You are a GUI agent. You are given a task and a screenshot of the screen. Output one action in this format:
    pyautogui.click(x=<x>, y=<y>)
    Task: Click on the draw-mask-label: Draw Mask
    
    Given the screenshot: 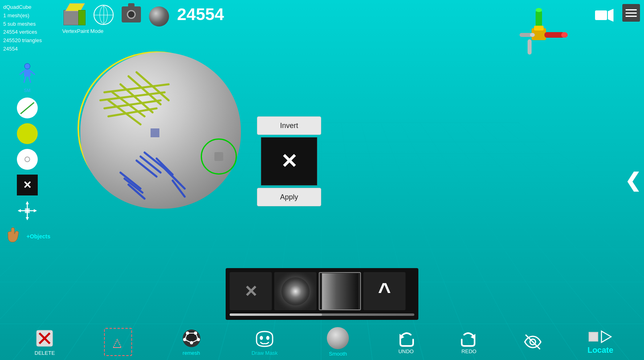 What is the action you would take?
    pyautogui.click(x=265, y=353)
    